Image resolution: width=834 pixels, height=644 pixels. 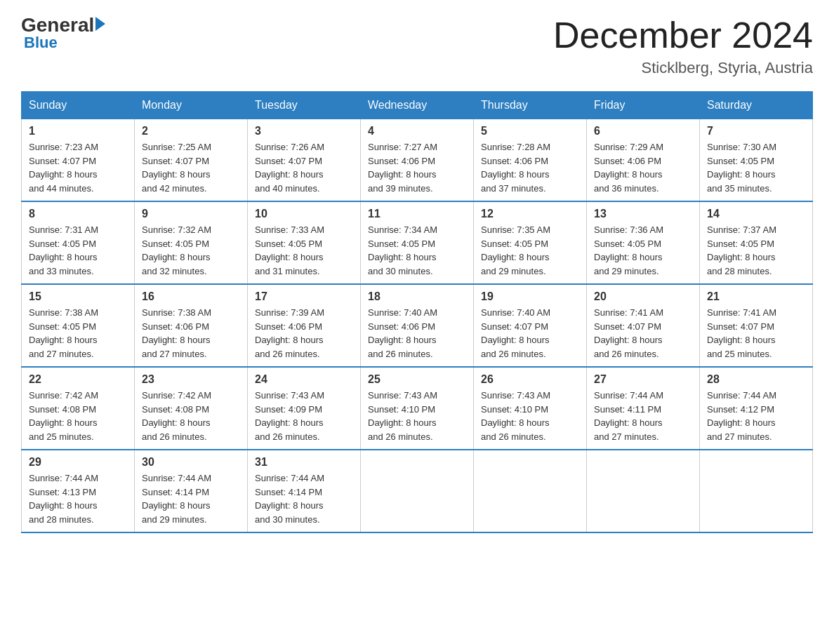 I want to click on calendar-cell: 21 Sunrise: 7:41 AM Sunset: 4:07 PM Dayl…, so click(x=757, y=326).